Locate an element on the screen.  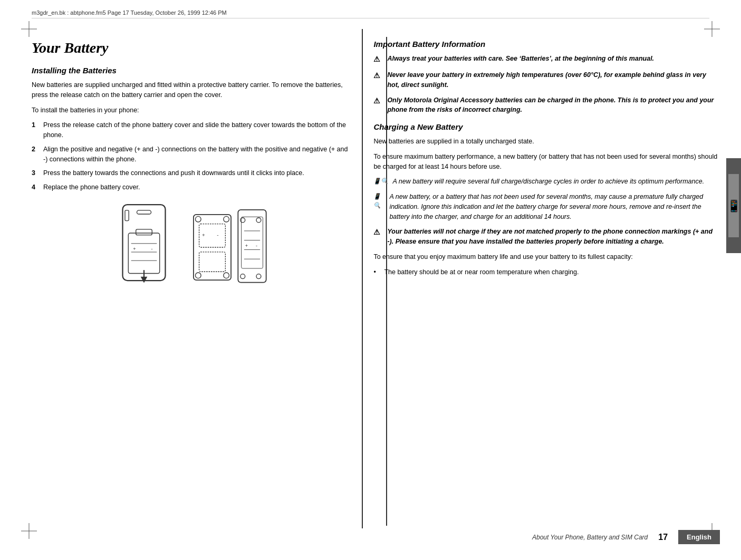
section1-sub: To install the batteries in your phone: is located at coordinates (191, 111).